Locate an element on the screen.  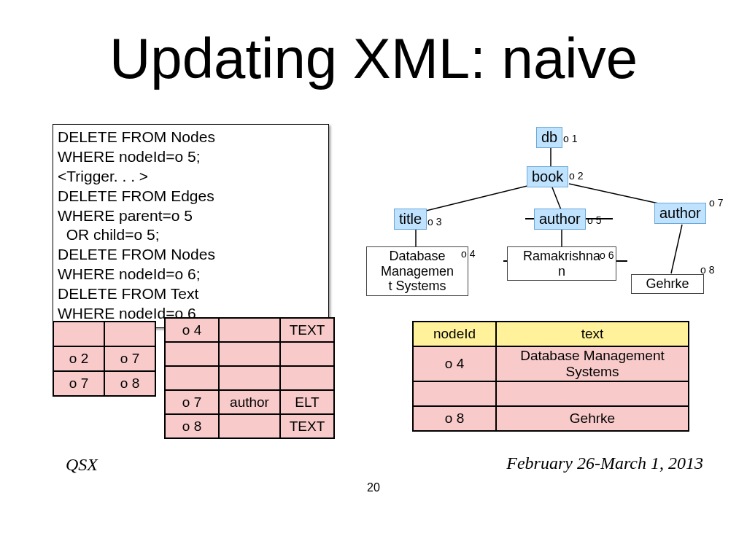
node-label: db is located at coordinates (549, 137).